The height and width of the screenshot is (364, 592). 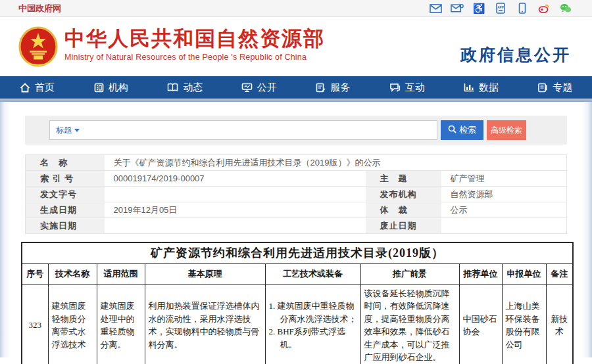 What do you see at coordinates (65, 226) in the screenshot?
I see `meta-label-impl: 实施日期` at bounding box center [65, 226].